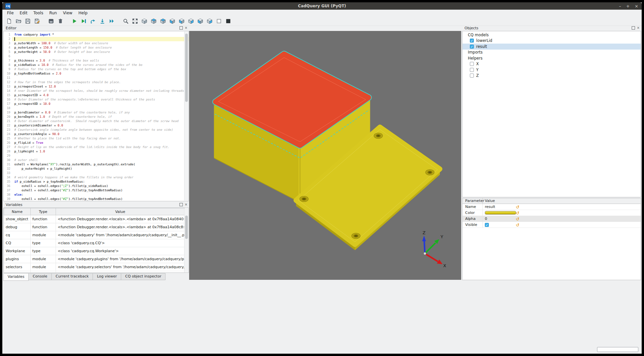 The image size is (644, 356). Describe the element at coordinates (102, 21) in the screenshot. I see `step-in-button` at that location.